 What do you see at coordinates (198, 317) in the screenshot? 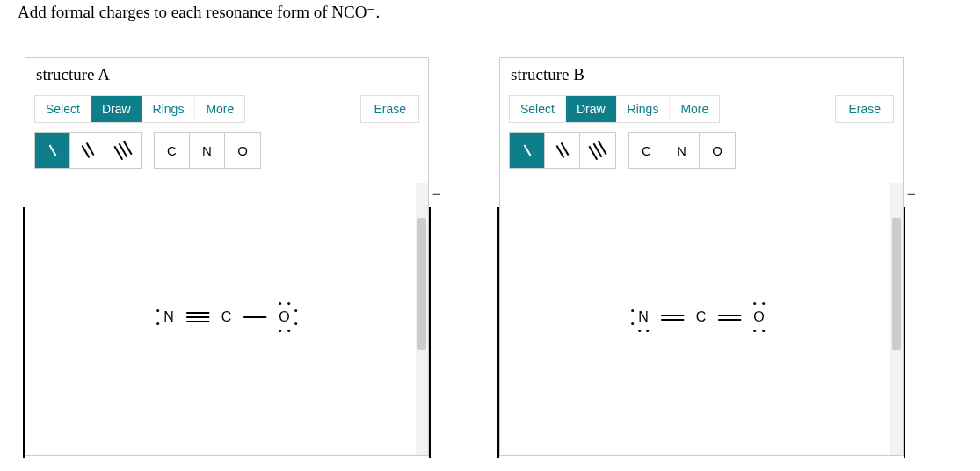
I see `triple-bond-icon` at bounding box center [198, 317].